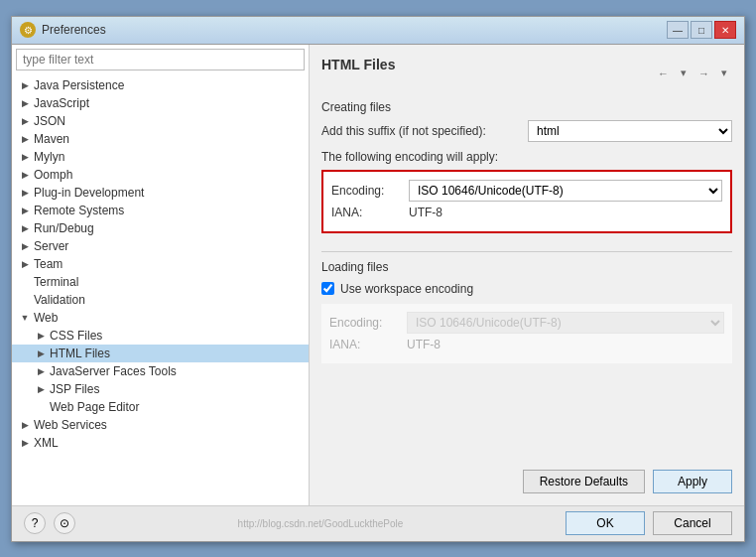  Describe the element at coordinates (693, 73) in the screenshot. I see `nav-icons: ← ▾ → ▾` at that location.